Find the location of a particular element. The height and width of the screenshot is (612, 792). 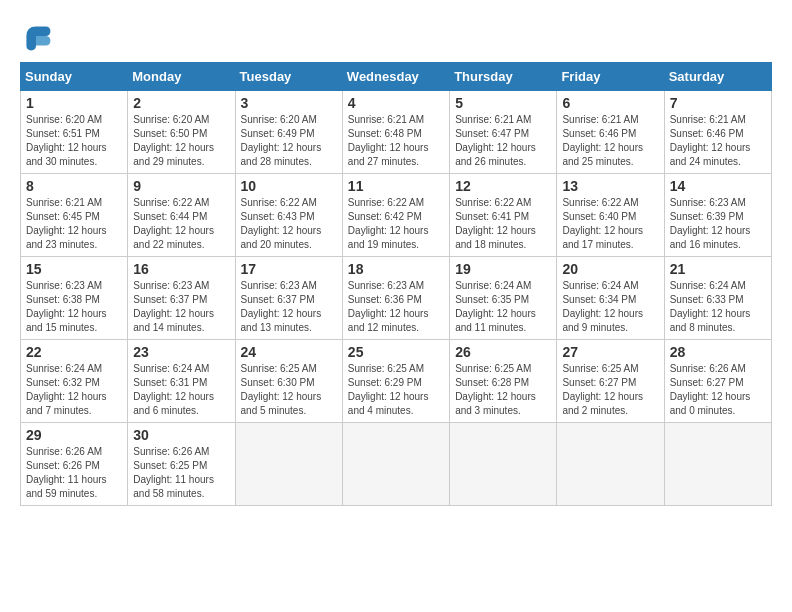

day-number: 28 is located at coordinates (718, 352).